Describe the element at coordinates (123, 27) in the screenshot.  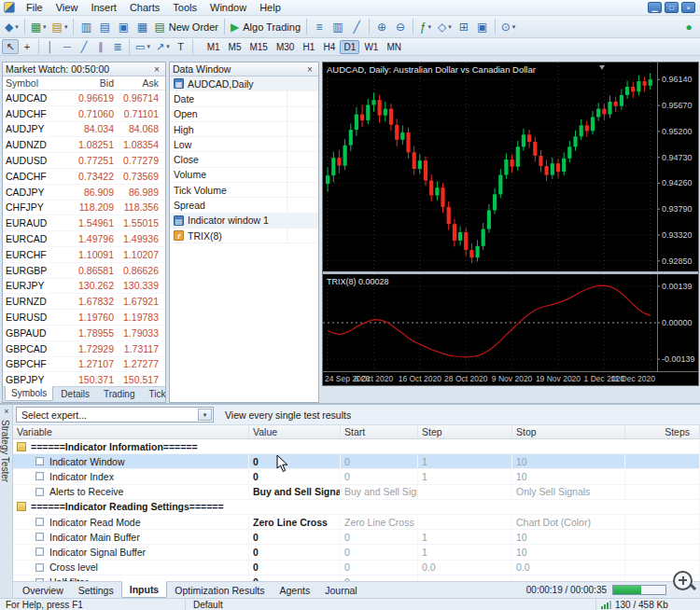
I see `navigator-toggle: ▣` at that location.